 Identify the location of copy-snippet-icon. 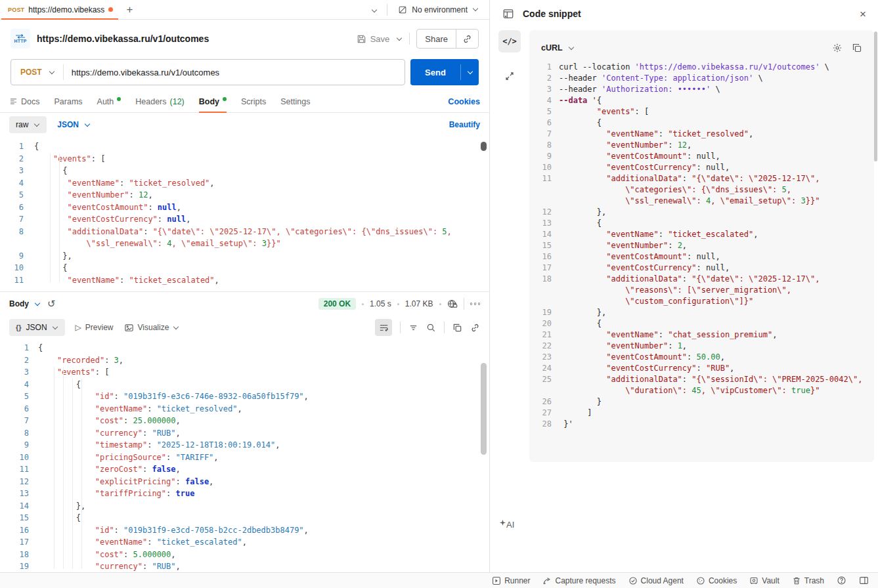
(857, 48).